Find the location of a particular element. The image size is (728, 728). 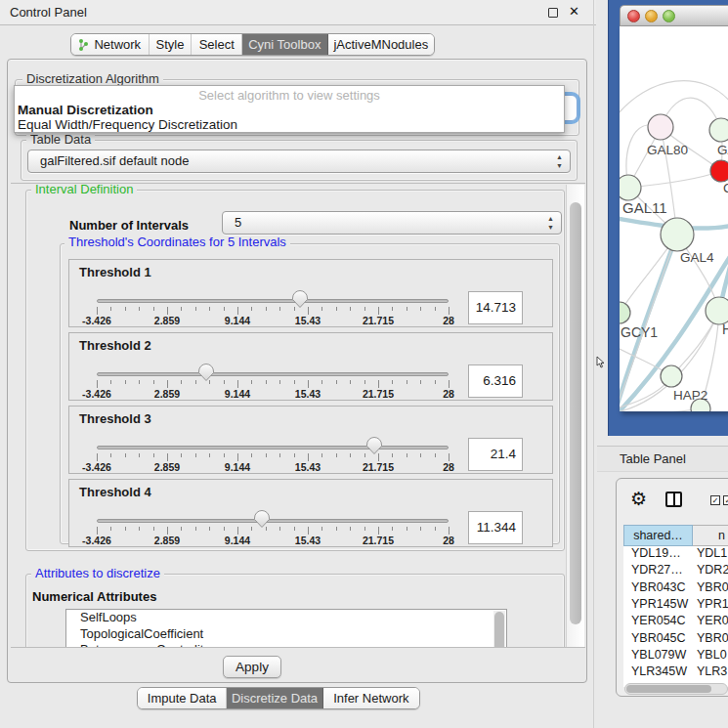

network-canvas: GAL80 GA C GAL11 GAL4 GCY1 H HAP2 is located at coordinates (674, 219).